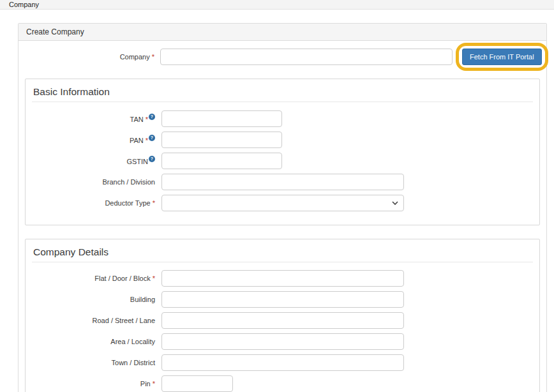 The height and width of the screenshot is (392, 554). I want to click on section-title: Basic Information, so click(282, 88).